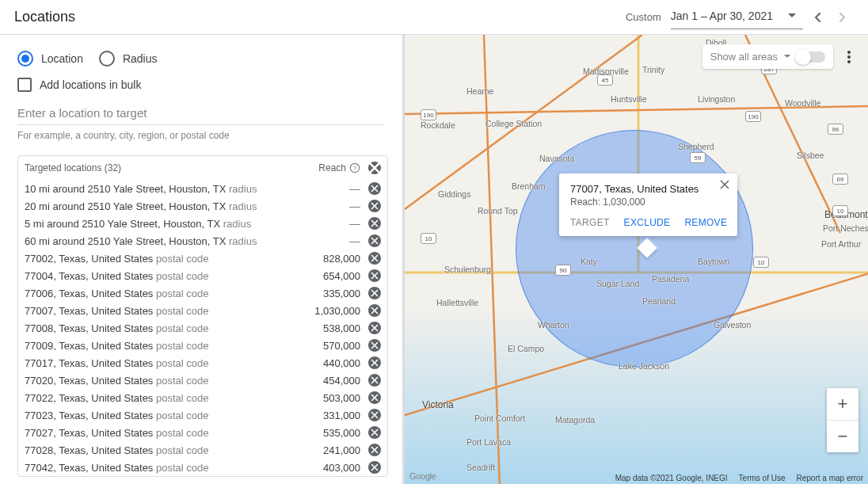 The image size is (868, 484). What do you see at coordinates (716, 99) in the screenshot?
I see `city-label: Livingston` at bounding box center [716, 99].